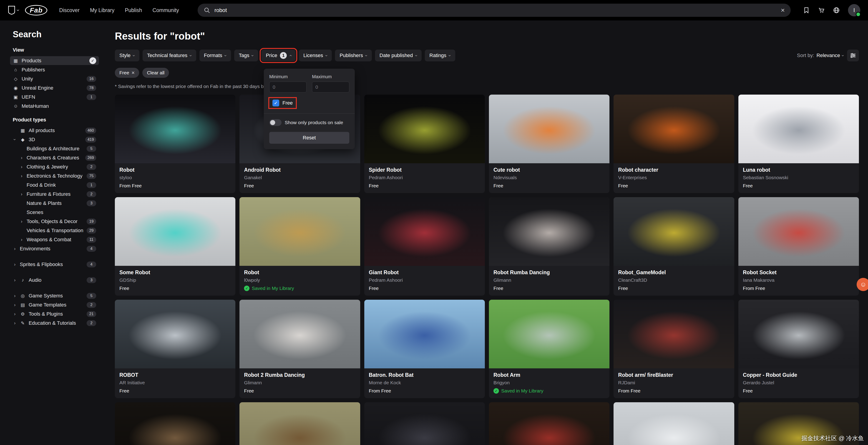 Image resolution: width=868 pixels, height=445 pixels. What do you see at coordinates (425, 247) in the screenshot?
I see `product-card: Giant Robot Pedram Ashoori Free` at bounding box center [425, 247].